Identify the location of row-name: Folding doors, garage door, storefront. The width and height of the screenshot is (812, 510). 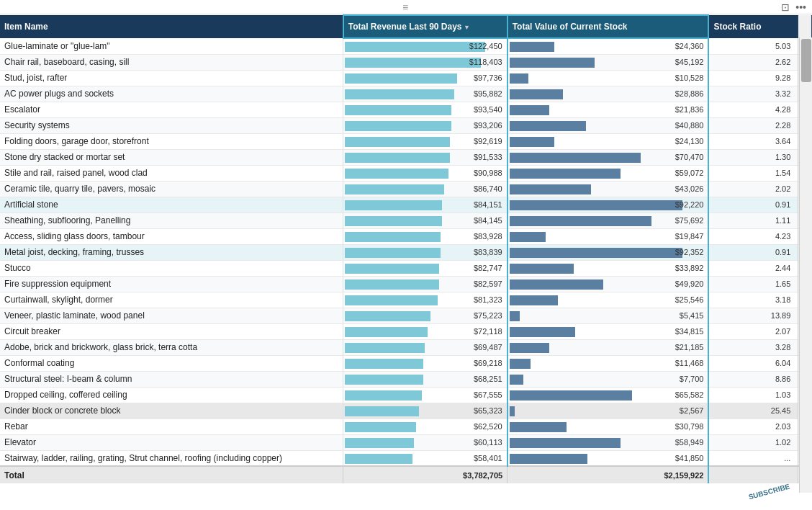
(171, 141).